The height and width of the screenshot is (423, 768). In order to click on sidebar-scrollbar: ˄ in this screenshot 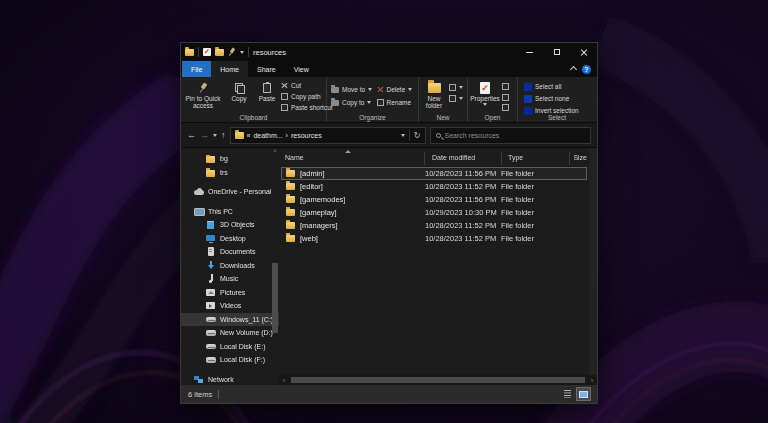, I will do `click(275, 266)`.